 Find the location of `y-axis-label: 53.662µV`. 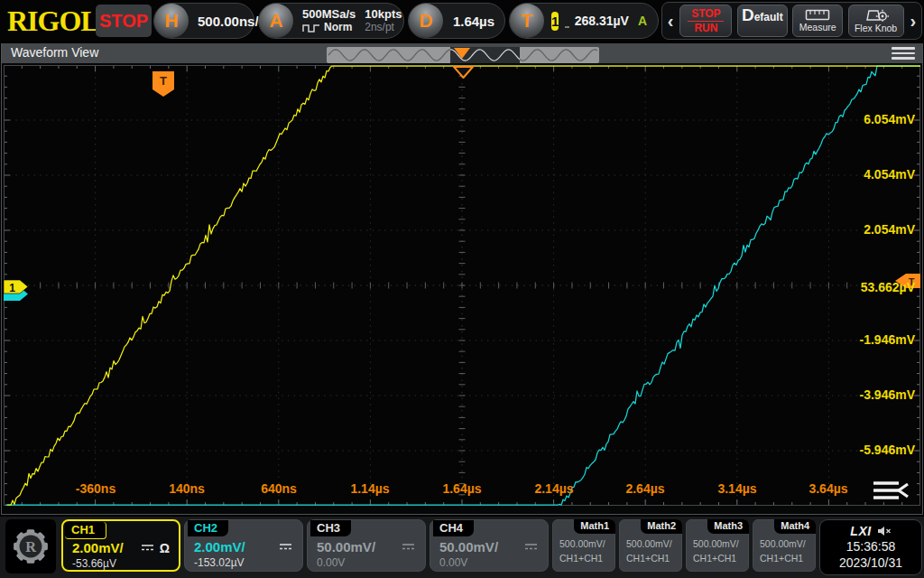

y-axis-label: 53.662µV is located at coordinates (865, 287).